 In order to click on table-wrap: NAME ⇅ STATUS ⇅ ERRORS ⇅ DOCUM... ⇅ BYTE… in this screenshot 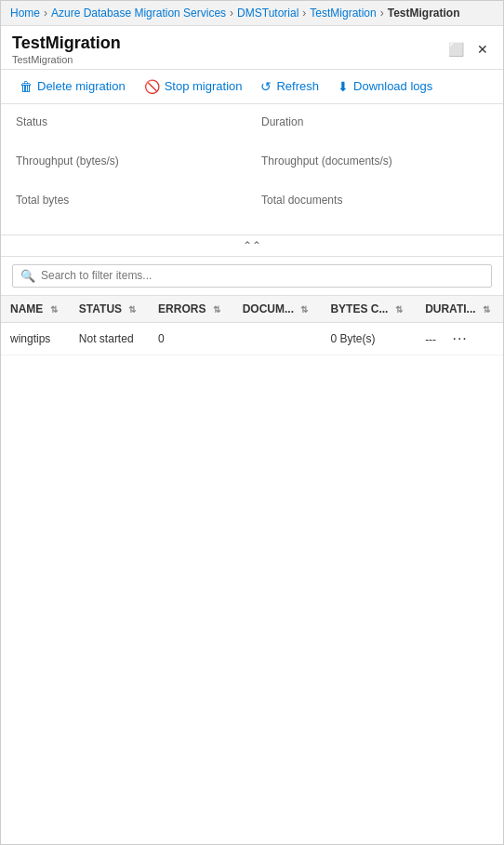, I will do `click(252, 326)`.